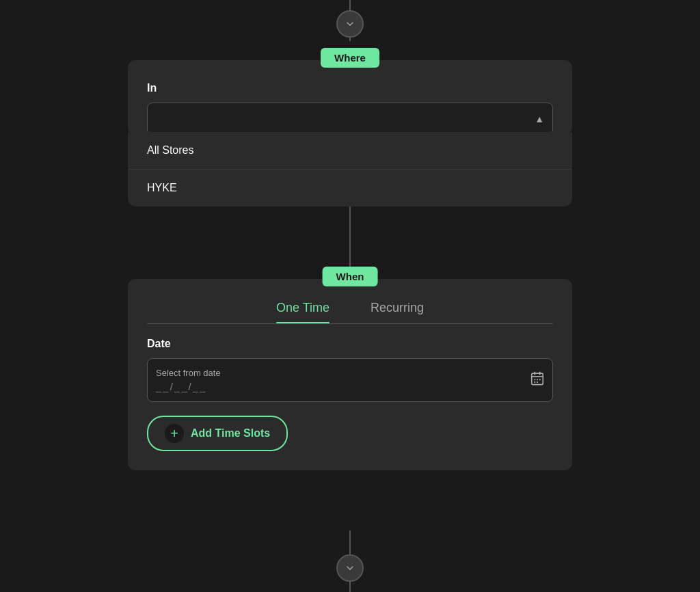 This screenshot has height=592, width=700. What do you see at coordinates (303, 312) in the screenshot?
I see `tab-one-time: One Time` at bounding box center [303, 312].